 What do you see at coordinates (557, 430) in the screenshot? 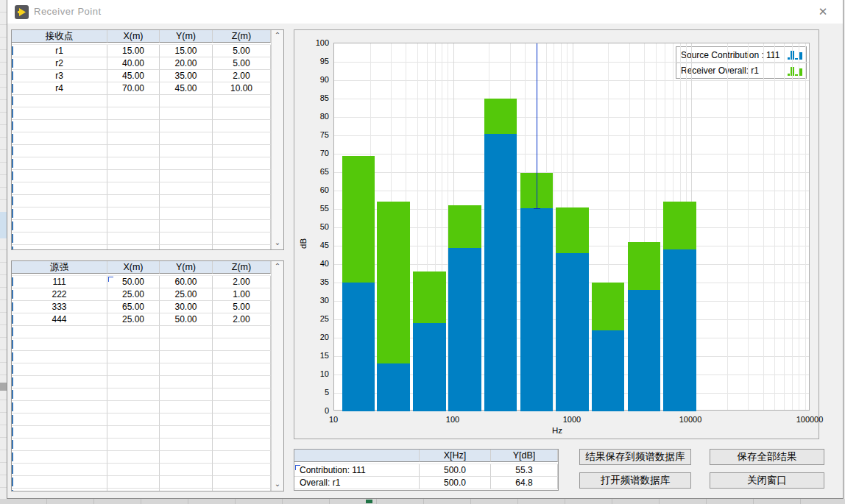
I see `x-axis-label: Hz` at bounding box center [557, 430].